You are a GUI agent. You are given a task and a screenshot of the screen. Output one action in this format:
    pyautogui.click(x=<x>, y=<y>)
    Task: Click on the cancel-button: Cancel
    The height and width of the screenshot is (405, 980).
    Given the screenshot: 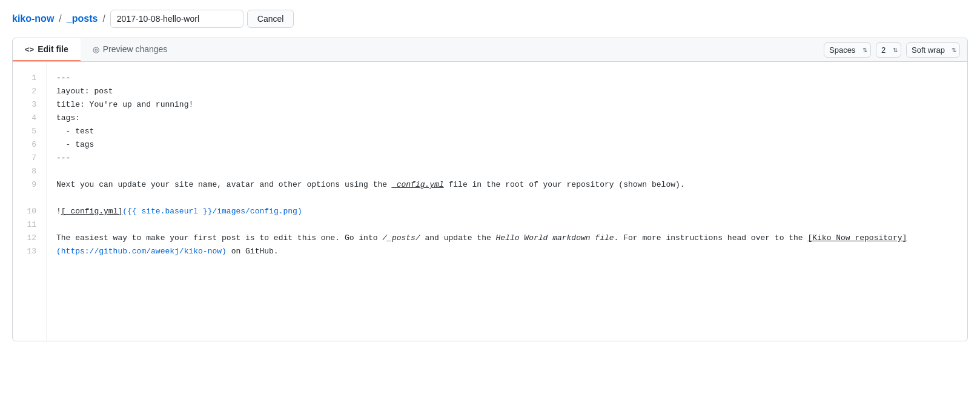 What is the action you would take?
    pyautogui.click(x=271, y=19)
    